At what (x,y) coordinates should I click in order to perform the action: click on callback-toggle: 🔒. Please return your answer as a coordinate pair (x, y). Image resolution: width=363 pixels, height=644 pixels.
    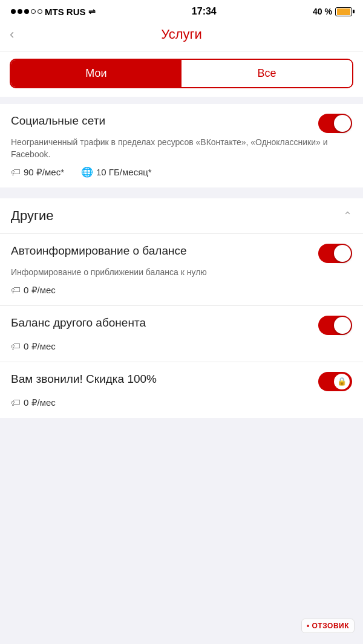
    Looking at the image, I should click on (335, 382).